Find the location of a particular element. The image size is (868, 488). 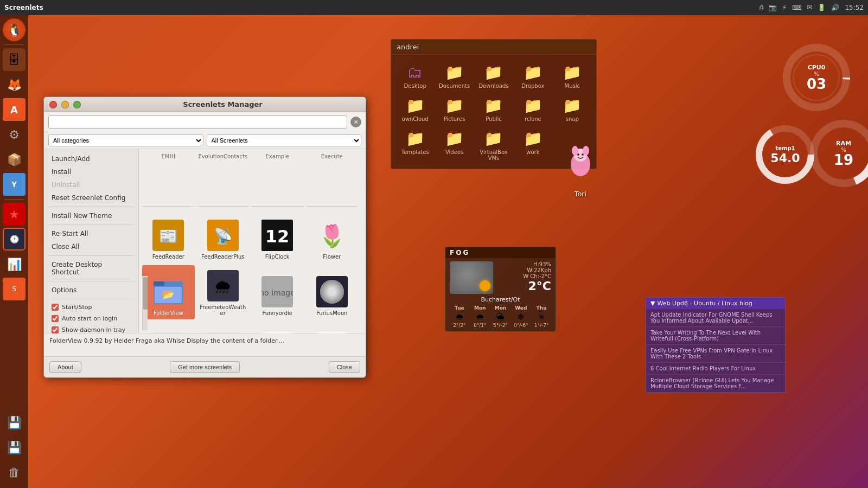

feedreader-icon: 📰 is located at coordinates (168, 235).